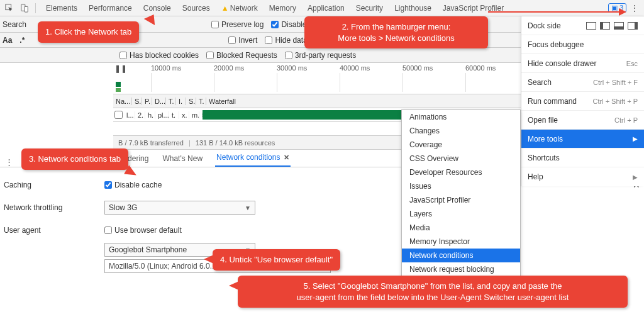 The image size is (644, 319). What do you see at coordinates (9, 8) in the screenshot?
I see `inspect-icon` at bounding box center [9, 8].